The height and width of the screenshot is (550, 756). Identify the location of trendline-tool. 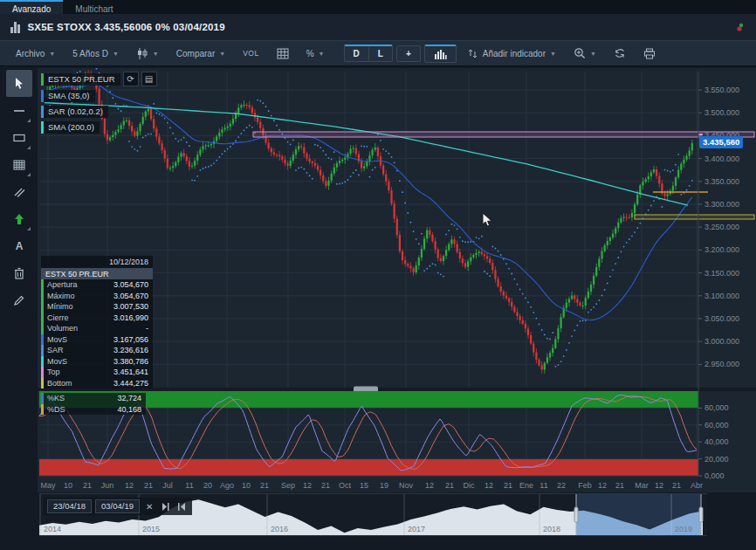
(19, 110).